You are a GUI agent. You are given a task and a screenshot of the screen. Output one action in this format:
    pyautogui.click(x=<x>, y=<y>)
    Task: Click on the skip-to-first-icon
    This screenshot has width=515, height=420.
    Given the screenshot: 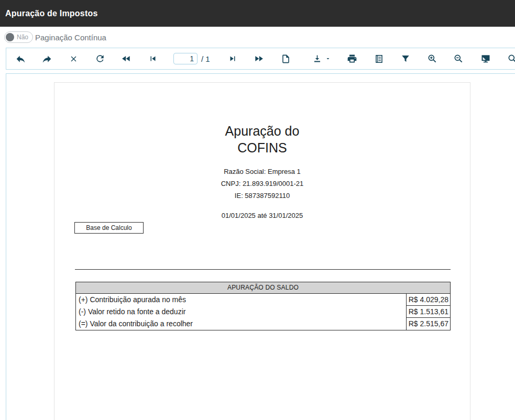 What is the action you would take?
    pyautogui.click(x=153, y=59)
    